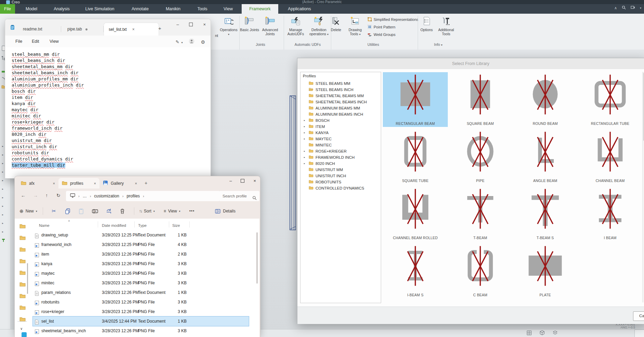 The height and width of the screenshot is (337, 644). Describe the element at coordinates (639, 333) in the screenshot. I see `status-corner-box` at that location.